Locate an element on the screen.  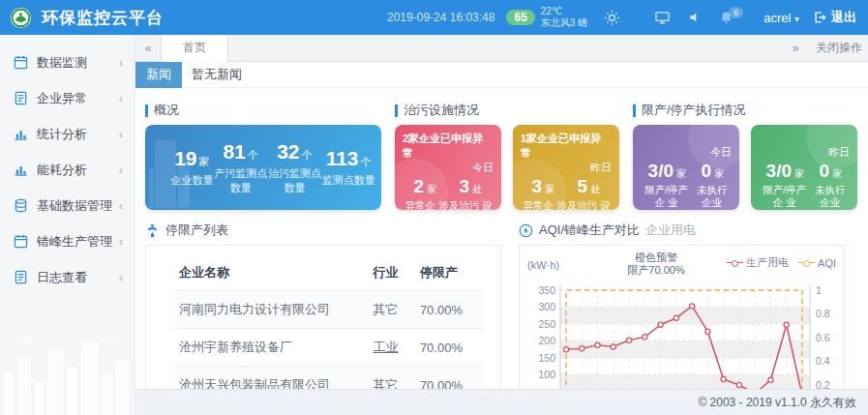
exit-icon is located at coordinates (820, 17).